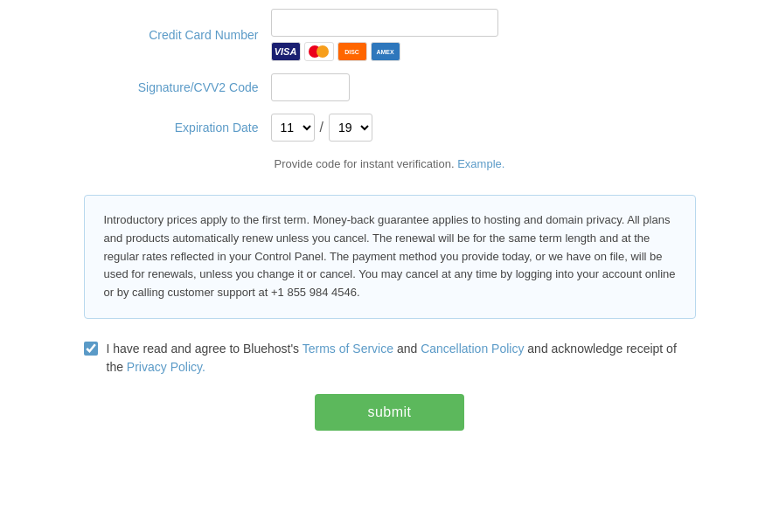  What do you see at coordinates (481, 164) in the screenshot?
I see `verification-example-link: Example.` at bounding box center [481, 164].